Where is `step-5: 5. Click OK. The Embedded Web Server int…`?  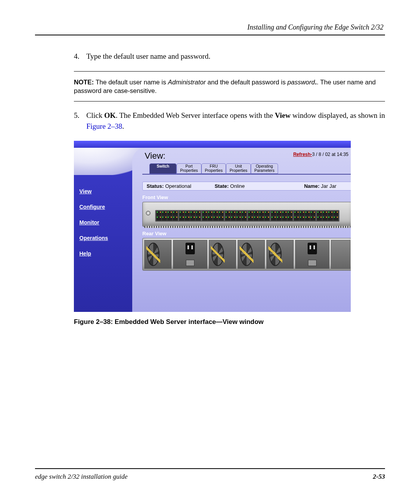 step-5: 5. Click OK. The Embedded Web Server int… is located at coordinates (229, 121).